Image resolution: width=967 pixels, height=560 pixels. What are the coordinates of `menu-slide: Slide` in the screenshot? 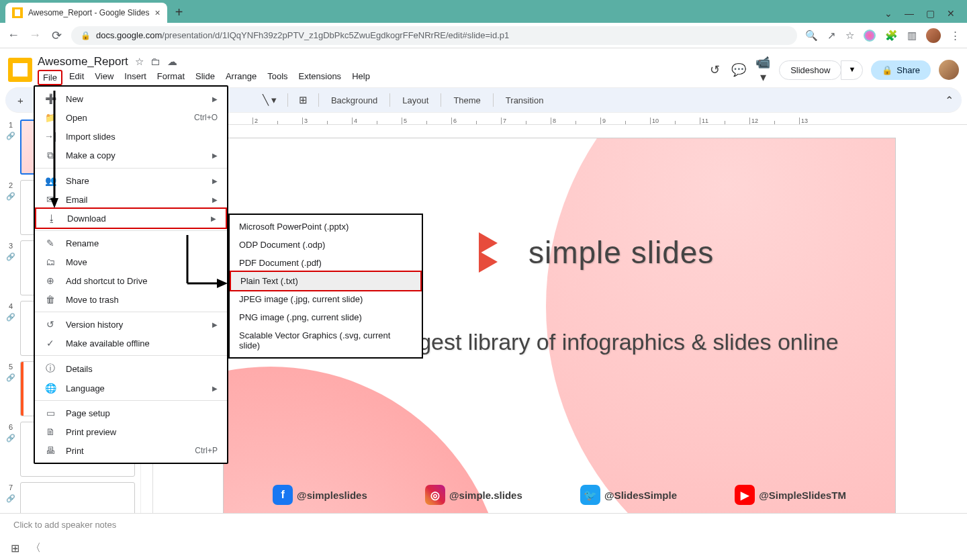 It's located at (205, 78).